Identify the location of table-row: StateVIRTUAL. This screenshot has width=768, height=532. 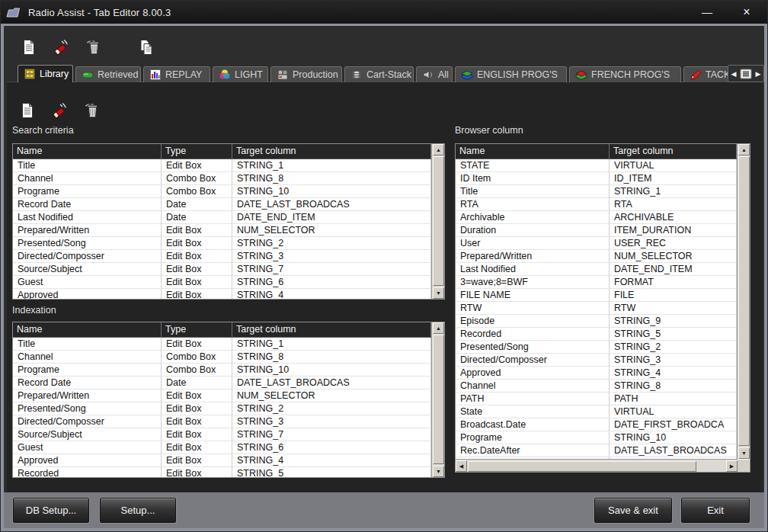
(596, 412).